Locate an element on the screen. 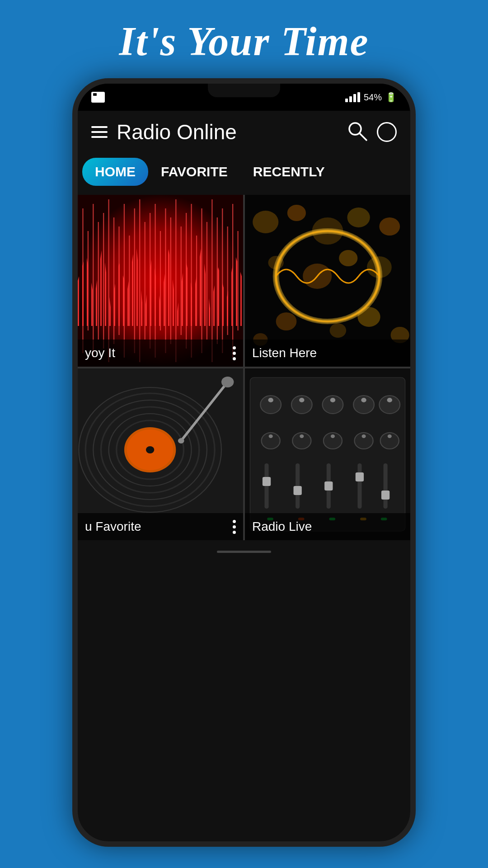 This screenshot has height=868, width=488. notification-icon is located at coordinates (98, 97).